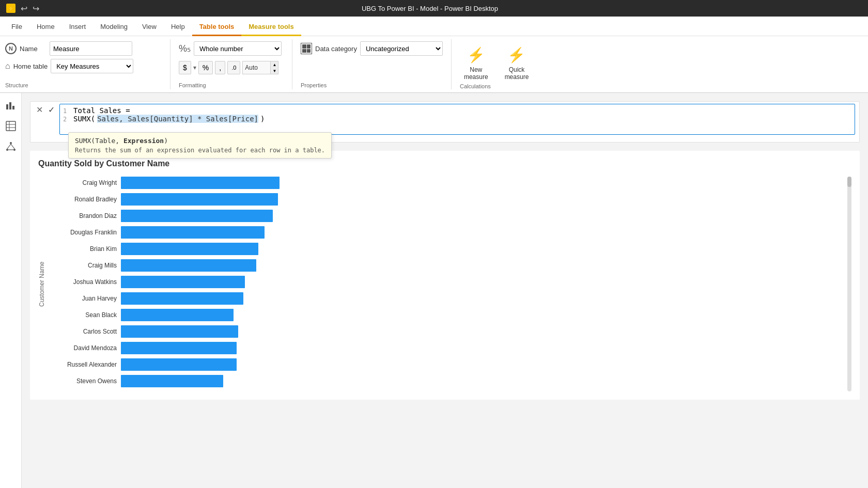  I want to click on name-icon: N, so click(11, 49).